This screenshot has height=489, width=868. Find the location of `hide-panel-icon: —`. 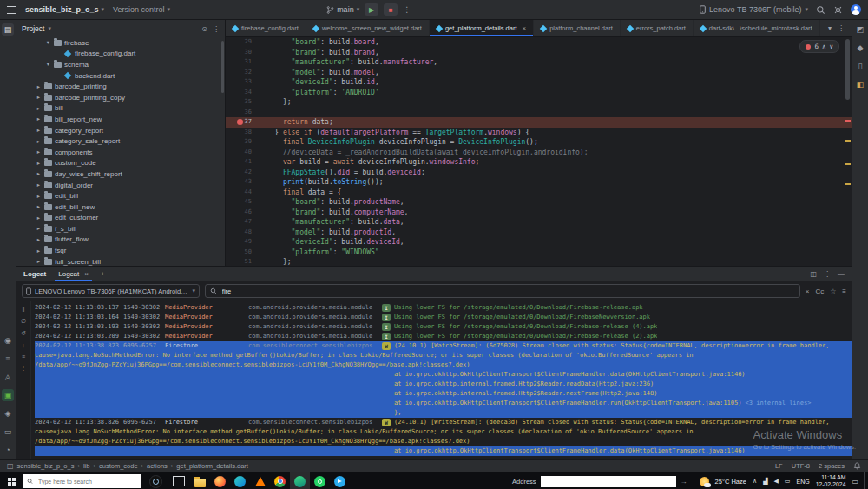

hide-panel-icon: — is located at coordinates (841, 274).